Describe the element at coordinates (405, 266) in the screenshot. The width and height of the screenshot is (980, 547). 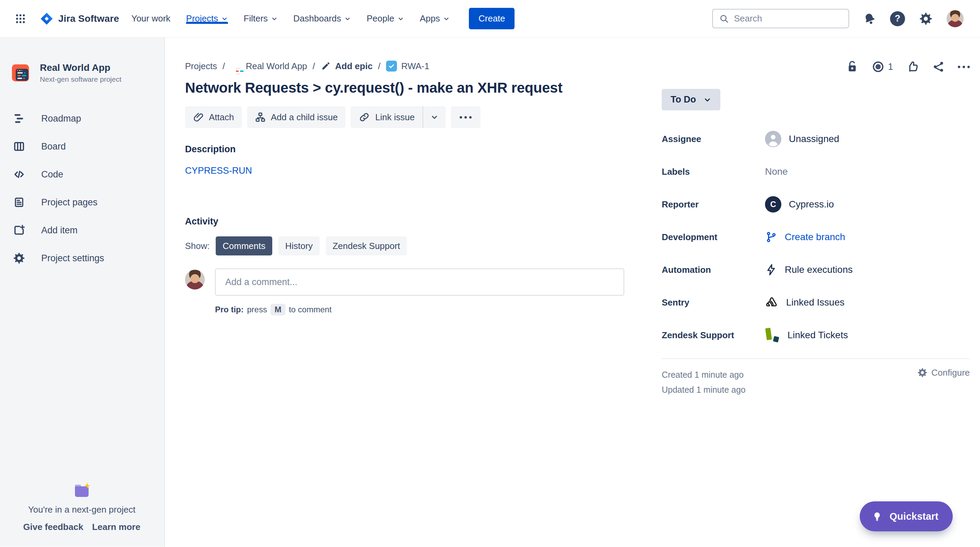
I see `activity-section: Activity Show: Comments History Zendesk …` at that location.